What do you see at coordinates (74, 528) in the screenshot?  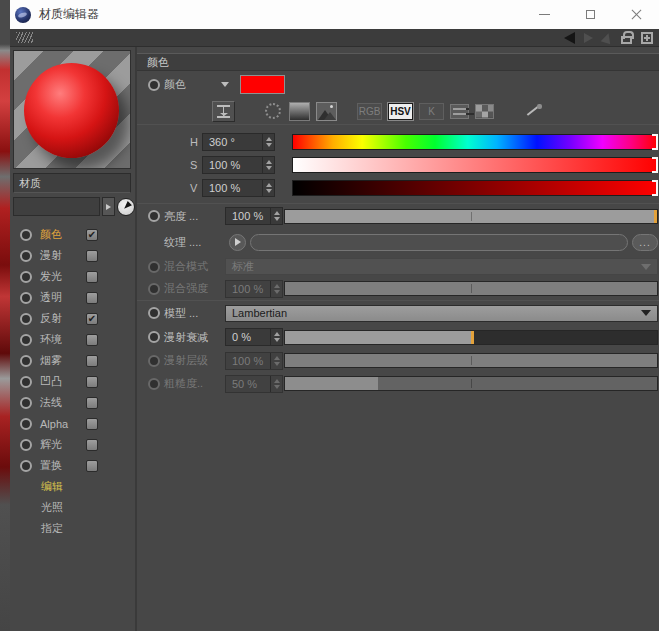 I see `sidebar-item-assign: 指定` at bounding box center [74, 528].